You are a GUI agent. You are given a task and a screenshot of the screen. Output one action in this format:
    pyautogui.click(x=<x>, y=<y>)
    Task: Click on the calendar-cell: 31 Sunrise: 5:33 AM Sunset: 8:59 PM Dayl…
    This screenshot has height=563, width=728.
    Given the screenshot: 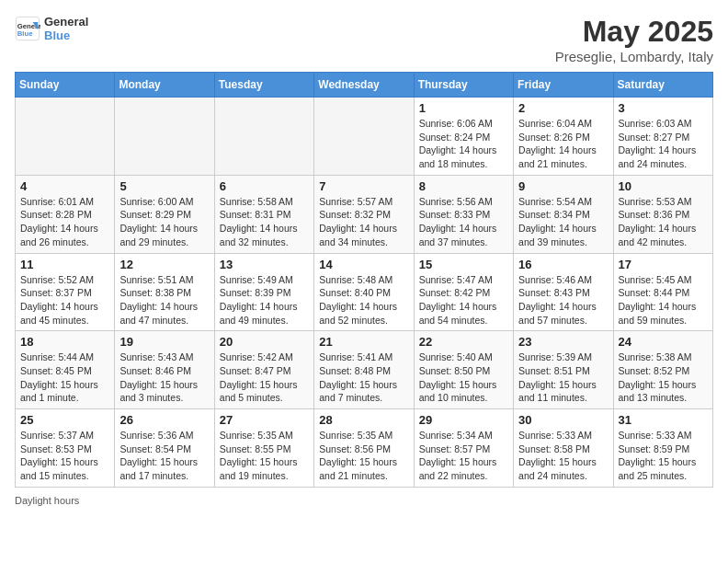 What is the action you would take?
    pyautogui.click(x=663, y=449)
    